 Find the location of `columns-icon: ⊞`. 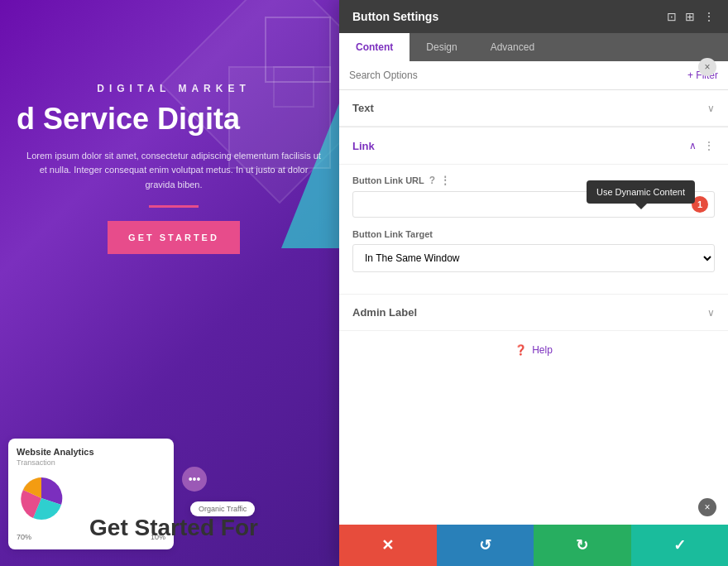

columns-icon: ⊞ is located at coordinates (690, 17).